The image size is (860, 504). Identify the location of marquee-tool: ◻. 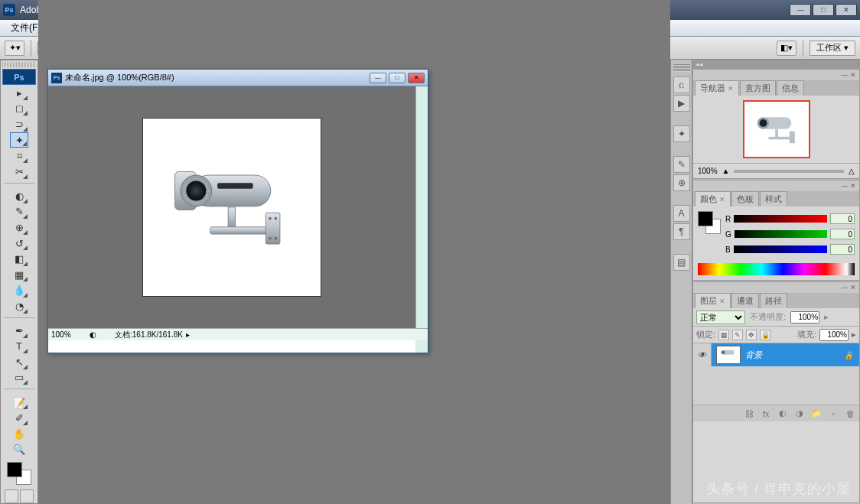
(19, 109).